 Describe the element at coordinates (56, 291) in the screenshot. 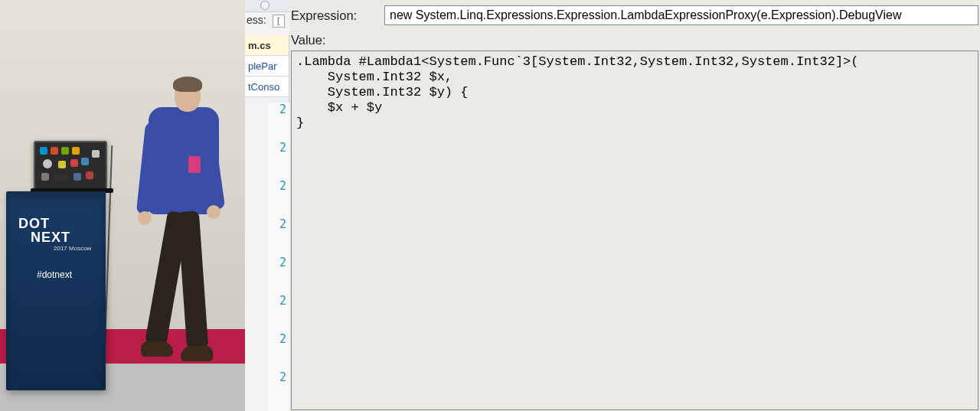

I see `podium: DOT NEXT 2017 Moscow #dotnext` at that location.